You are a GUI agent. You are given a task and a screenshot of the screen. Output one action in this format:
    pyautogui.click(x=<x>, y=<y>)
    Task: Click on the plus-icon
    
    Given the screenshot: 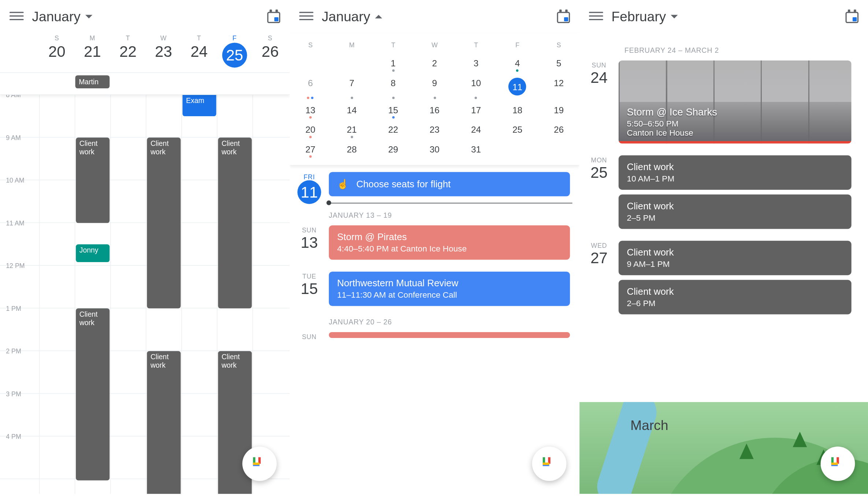 What is the action you would take?
    pyautogui.click(x=838, y=464)
    